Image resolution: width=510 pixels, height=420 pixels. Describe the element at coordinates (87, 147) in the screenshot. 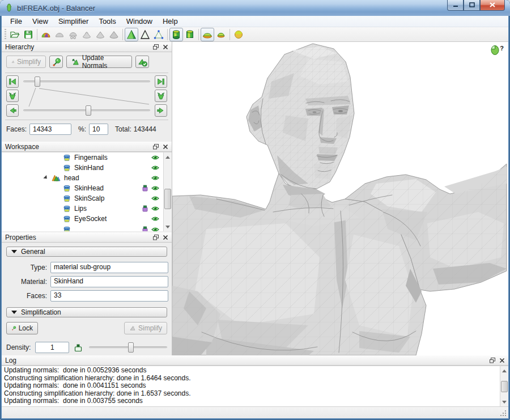

I see `workspace-title-bar: Workspace` at that location.